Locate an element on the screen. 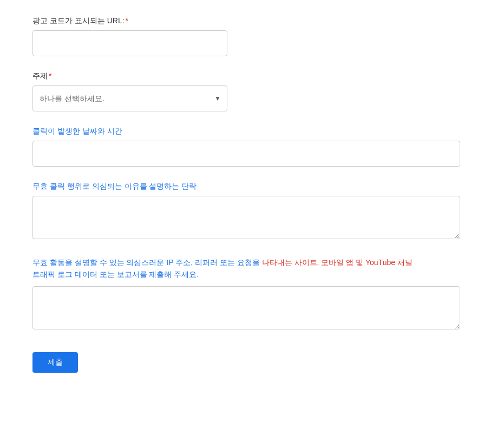 This screenshot has width=504, height=429. subject-label: 주제* is located at coordinates (252, 76).